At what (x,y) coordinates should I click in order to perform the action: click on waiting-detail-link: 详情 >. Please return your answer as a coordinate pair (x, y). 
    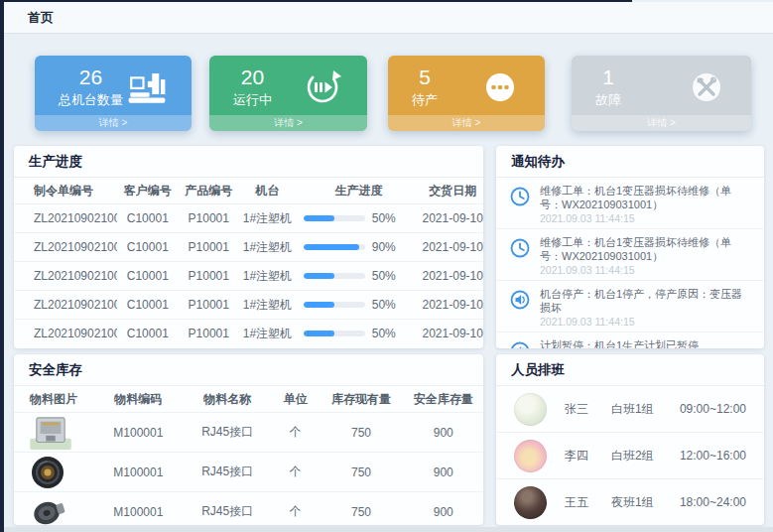
    Looking at the image, I should click on (466, 123).